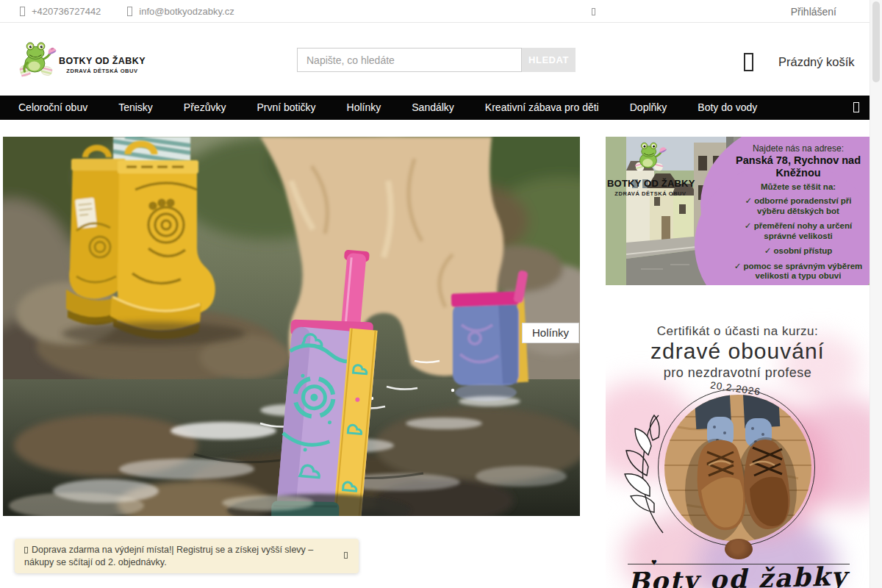  Describe the element at coordinates (738, 447) in the screenshot. I see `certificate-banner: Certifikát o účasti na kurzu: zdravé obo…` at that location.